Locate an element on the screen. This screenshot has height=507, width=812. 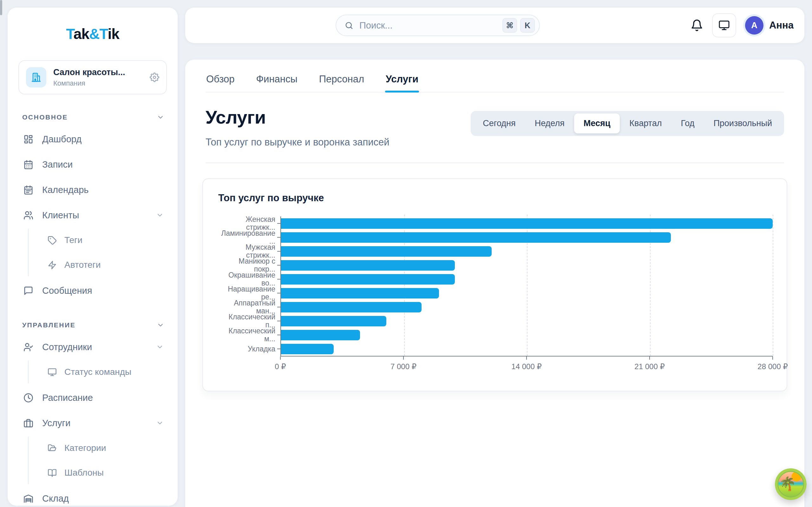
period-option-сегодня: Сегодня is located at coordinates (499, 123).